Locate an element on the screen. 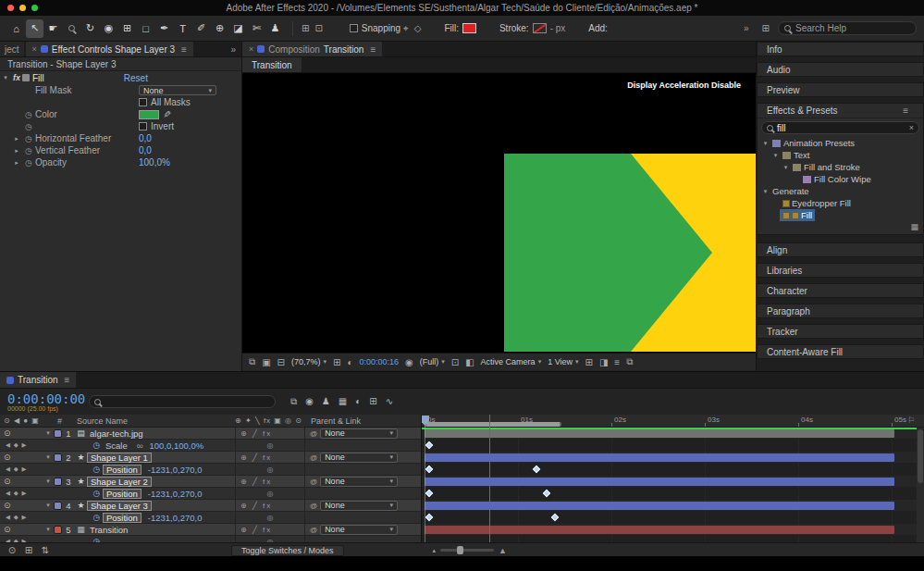 The width and height of the screenshot is (924, 571). magnification-select: (70,7%)▾ is located at coordinates (309, 362).